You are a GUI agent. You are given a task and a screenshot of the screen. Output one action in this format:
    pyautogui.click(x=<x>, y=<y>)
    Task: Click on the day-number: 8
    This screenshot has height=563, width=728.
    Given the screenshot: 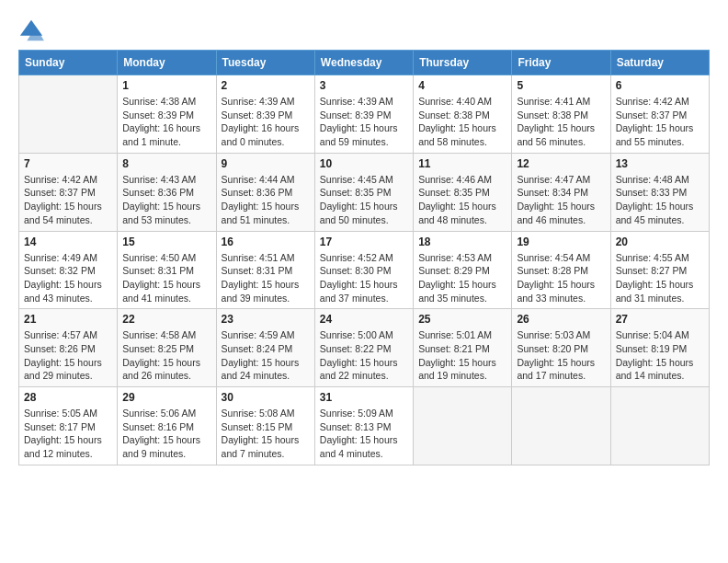 What is the action you would take?
    pyautogui.click(x=166, y=164)
    